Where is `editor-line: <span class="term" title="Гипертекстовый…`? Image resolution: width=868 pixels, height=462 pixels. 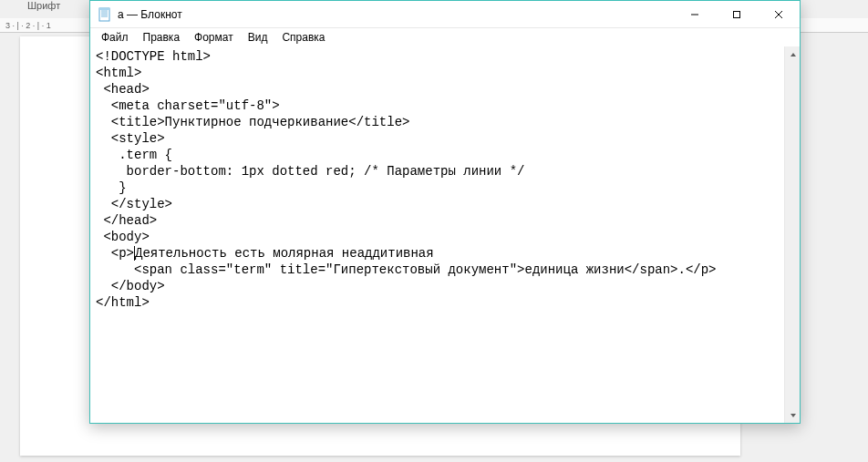 editor-line: <span class="term" title="Гипертекстовый… is located at coordinates (438, 270).